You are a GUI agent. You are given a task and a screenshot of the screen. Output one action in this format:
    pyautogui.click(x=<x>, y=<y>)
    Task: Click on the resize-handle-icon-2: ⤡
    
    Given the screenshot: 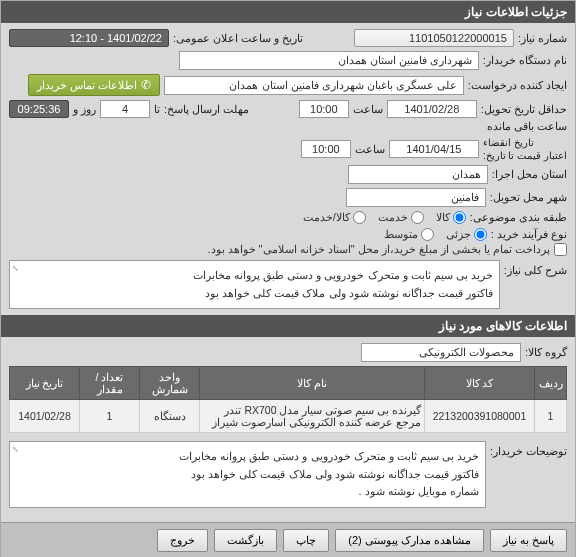 What is the action you would take?
    pyautogui.click(x=16, y=450)
    